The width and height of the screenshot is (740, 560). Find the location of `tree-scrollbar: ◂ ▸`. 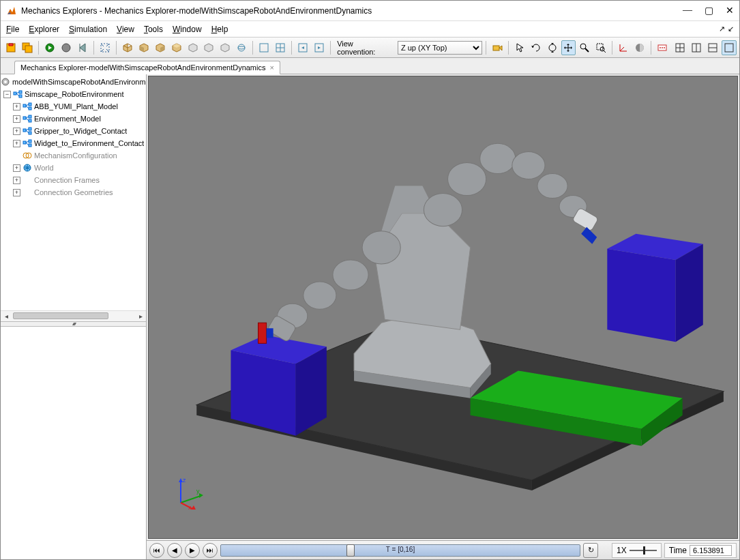

tree-scrollbar: ◂ ▸ is located at coordinates (74, 316).